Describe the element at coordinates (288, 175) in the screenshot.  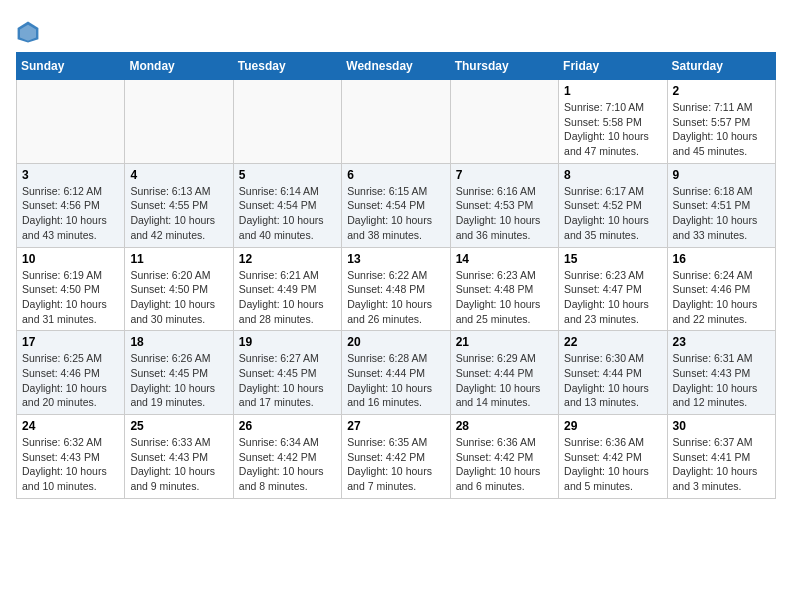
I see `day-number: 5` at that location.